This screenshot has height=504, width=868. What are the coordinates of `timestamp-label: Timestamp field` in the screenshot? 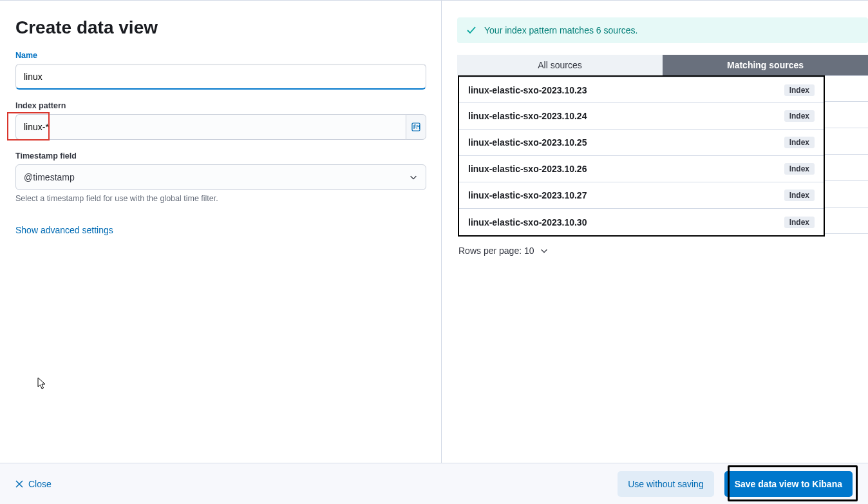 It's located at (220, 156).